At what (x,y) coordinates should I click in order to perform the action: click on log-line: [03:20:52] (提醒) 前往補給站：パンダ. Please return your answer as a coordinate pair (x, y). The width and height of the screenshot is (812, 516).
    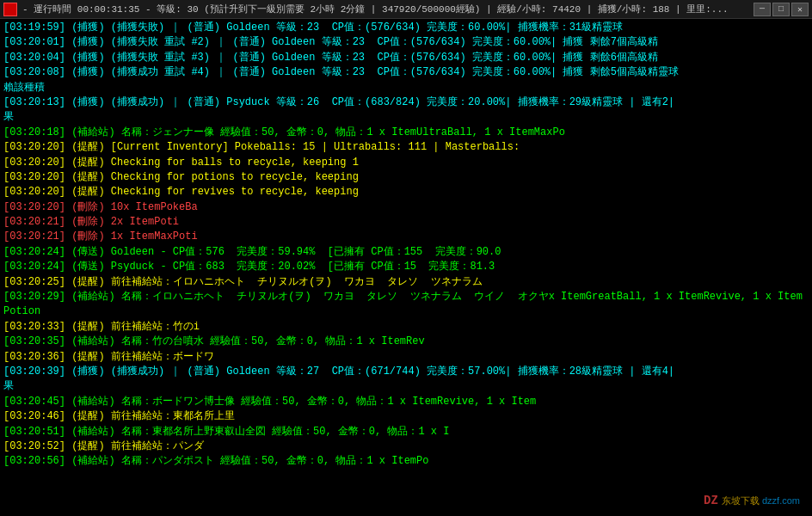
    Looking at the image, I should click on (406, 447).